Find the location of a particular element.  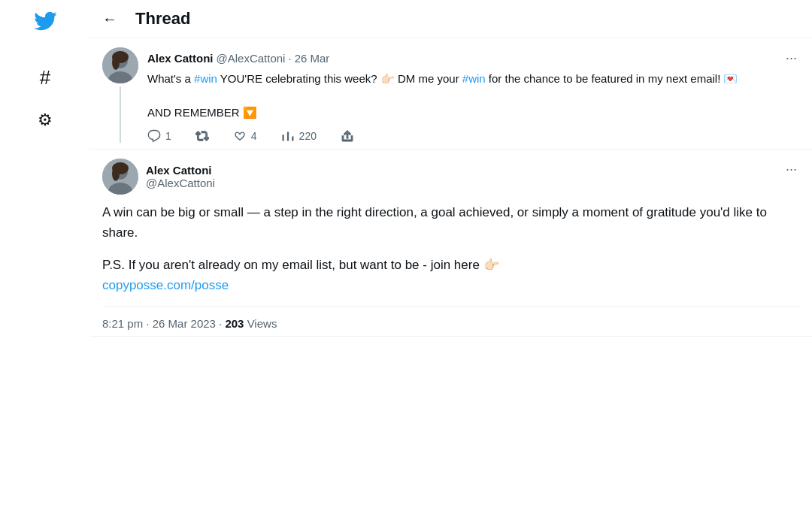

tweet-2-link: copyposse.com/posse is located at coordinates (165, 286).